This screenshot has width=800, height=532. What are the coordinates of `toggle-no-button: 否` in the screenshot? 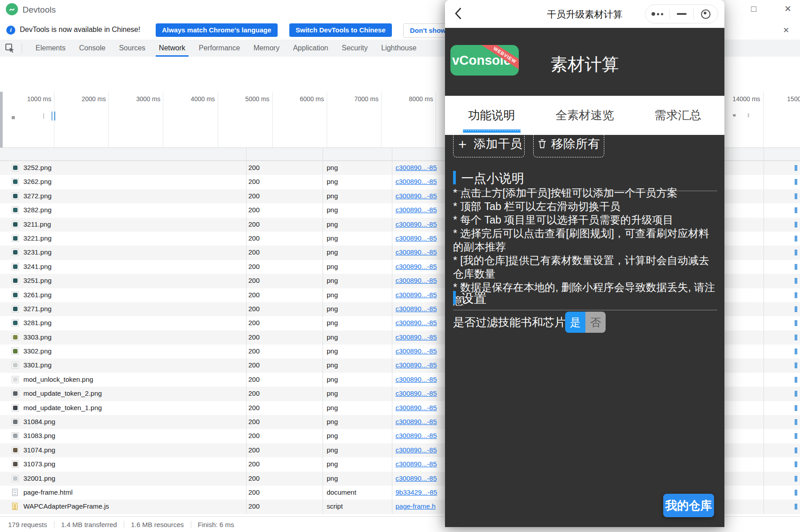 It's located at (596, 322).